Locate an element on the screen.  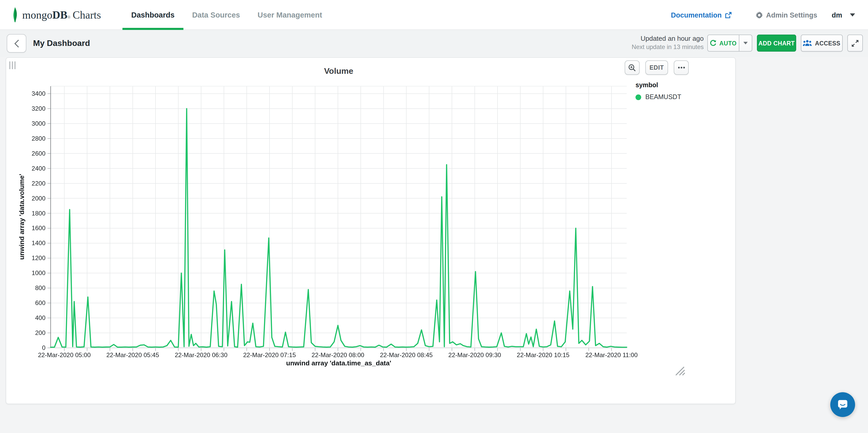
svg-text: 1400 is located at coordinates (38, 243).